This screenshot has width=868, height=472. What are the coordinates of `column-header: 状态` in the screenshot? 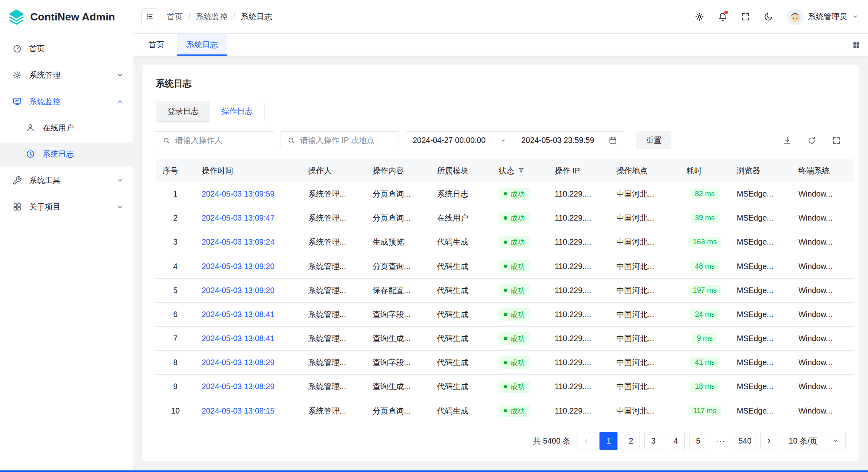 It's located at (520, 171).